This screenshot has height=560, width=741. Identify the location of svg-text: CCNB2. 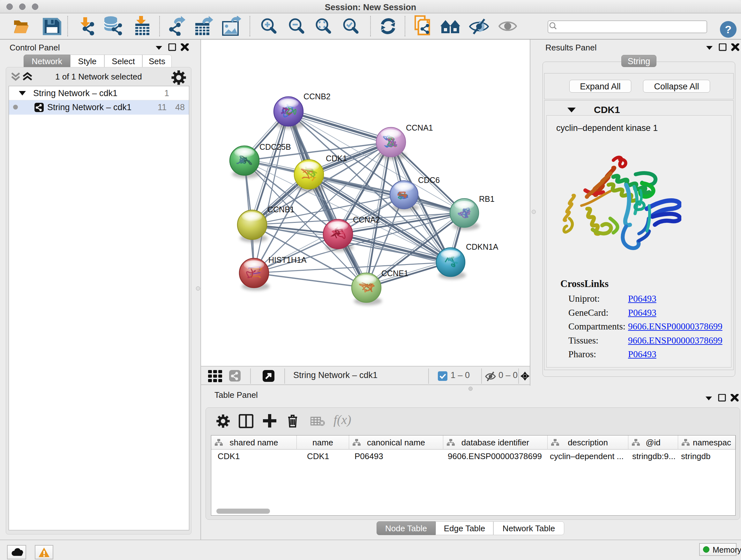
(317, 97).